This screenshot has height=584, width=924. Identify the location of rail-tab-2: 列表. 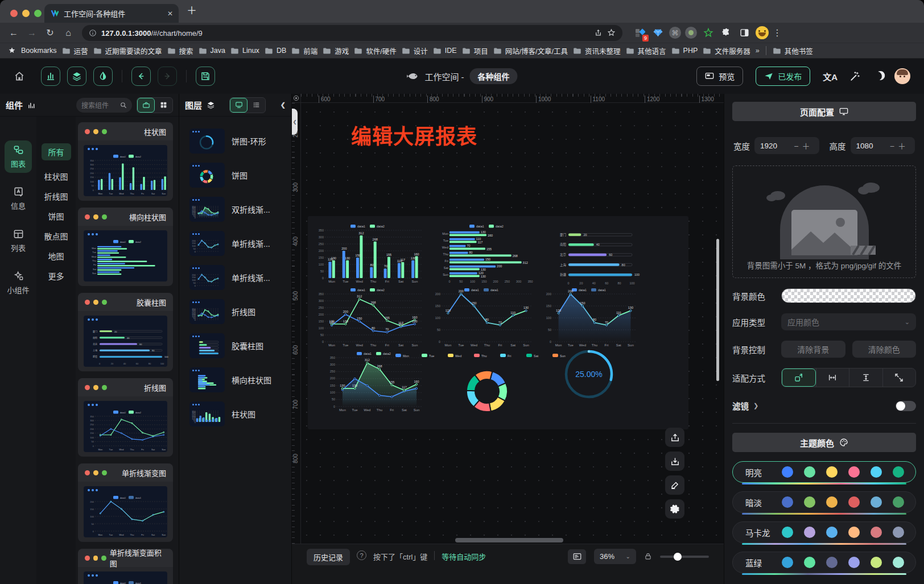
(18, 241).